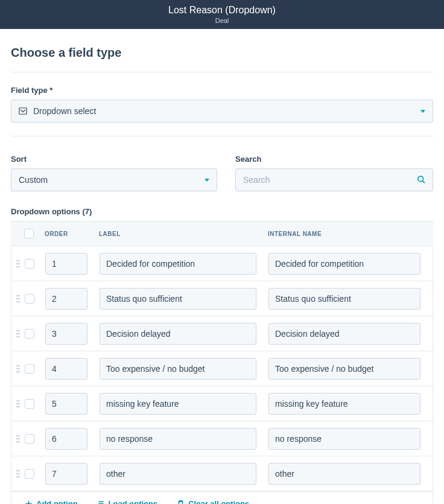 This screenshot has width=444, height=504. I want to click on search-label: Search, so click(334, 159).